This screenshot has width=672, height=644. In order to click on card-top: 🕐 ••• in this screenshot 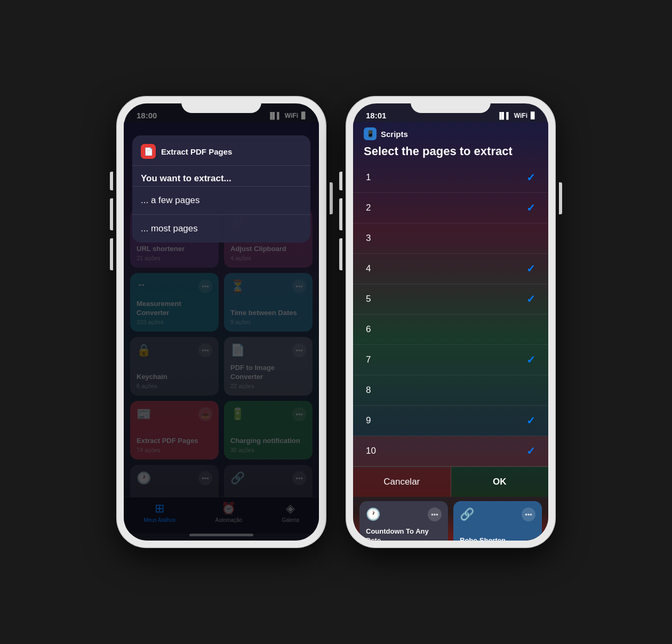, I will do `click(404, 514)`.